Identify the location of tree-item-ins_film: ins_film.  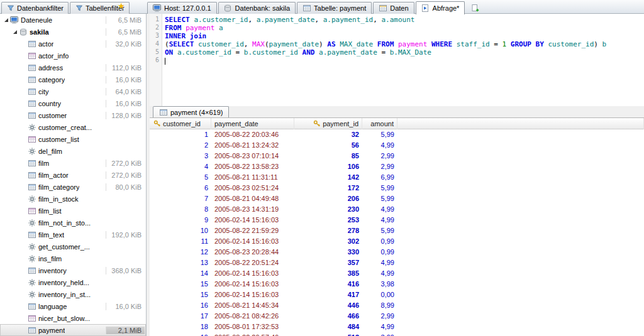
(73, 259).